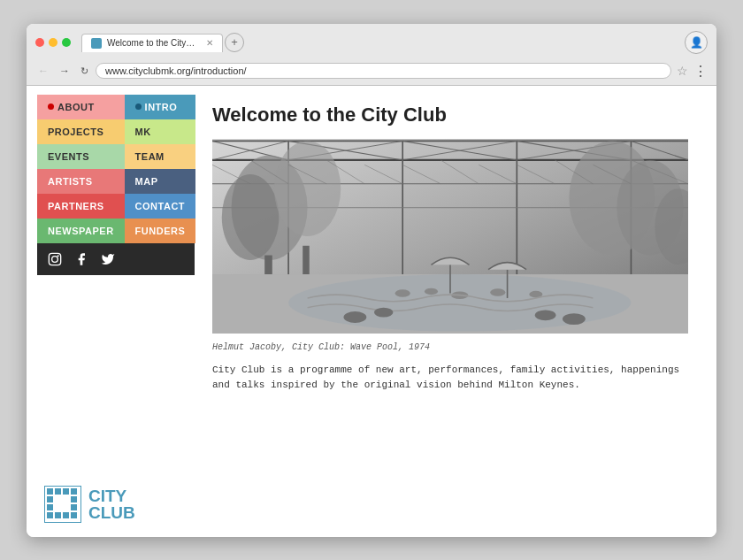  Describe the element at coordinates (234, 42) in the screenshot. I see `new-tab-button: +` at that location.